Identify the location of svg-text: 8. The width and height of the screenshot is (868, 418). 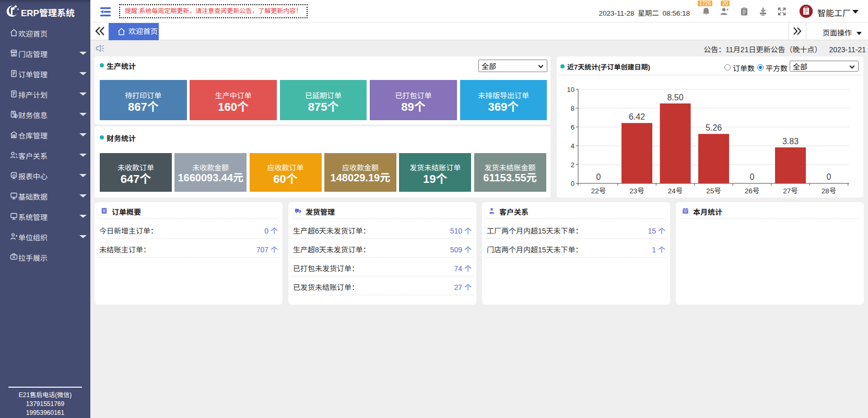
(572, 109).